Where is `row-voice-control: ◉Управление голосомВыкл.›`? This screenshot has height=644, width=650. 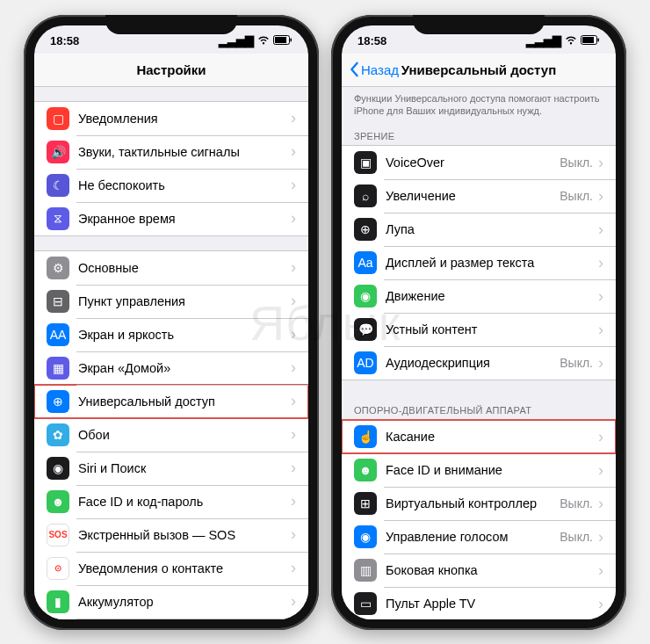 row-voice-control: ◉Управление голосомВыкл.› is located at coordinates (479, 537).